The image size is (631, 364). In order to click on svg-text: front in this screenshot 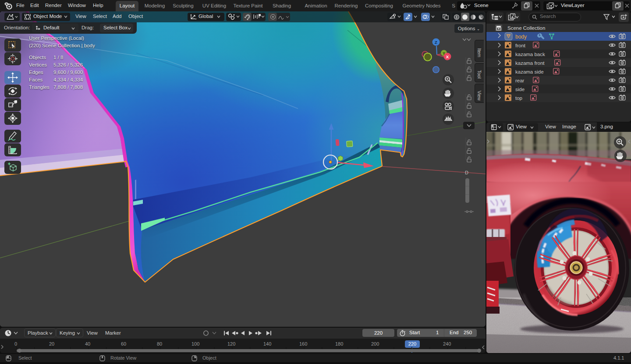, I will do `click(521, 46)`.